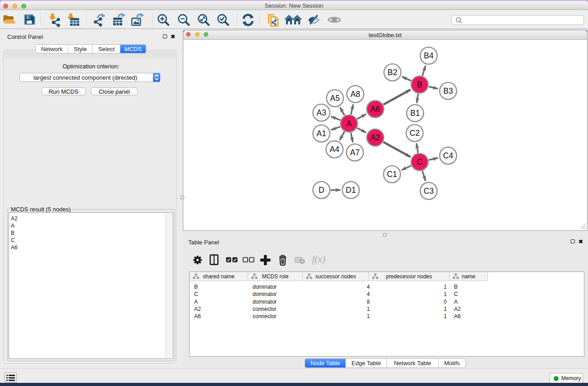 Image resolution: width=588 pixels, height=386 pixels. I want to click on svg-text: B3, so click(448, 91).